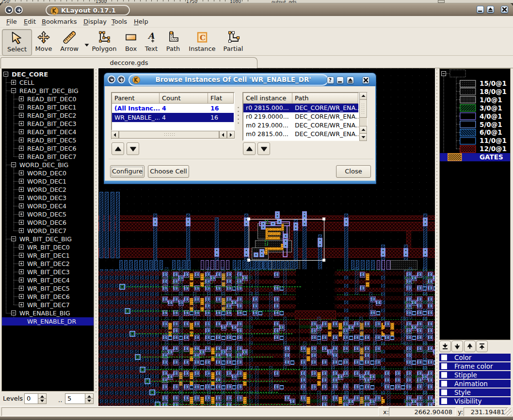 The width and height of the screenshot is (513, 420). I want to click on instance-prev-button, so click(249, 149).